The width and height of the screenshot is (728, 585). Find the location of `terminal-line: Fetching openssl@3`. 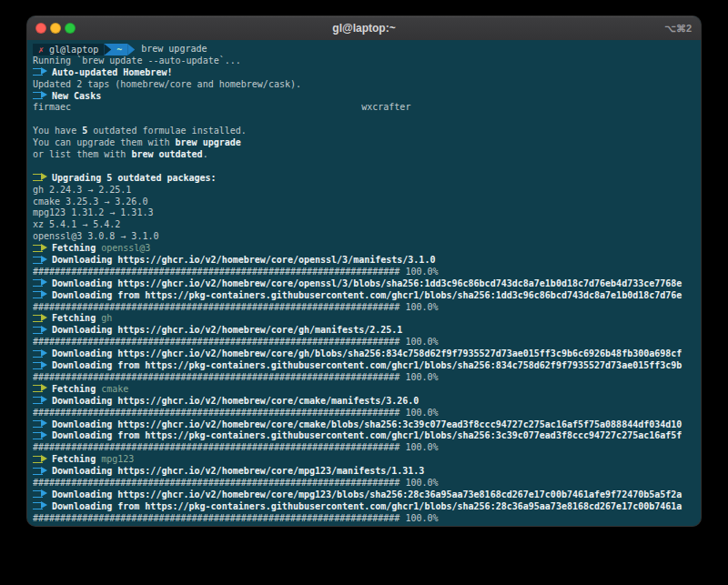

terminal-line: Fetching openssl@3 is located at coordinates (364, 249).